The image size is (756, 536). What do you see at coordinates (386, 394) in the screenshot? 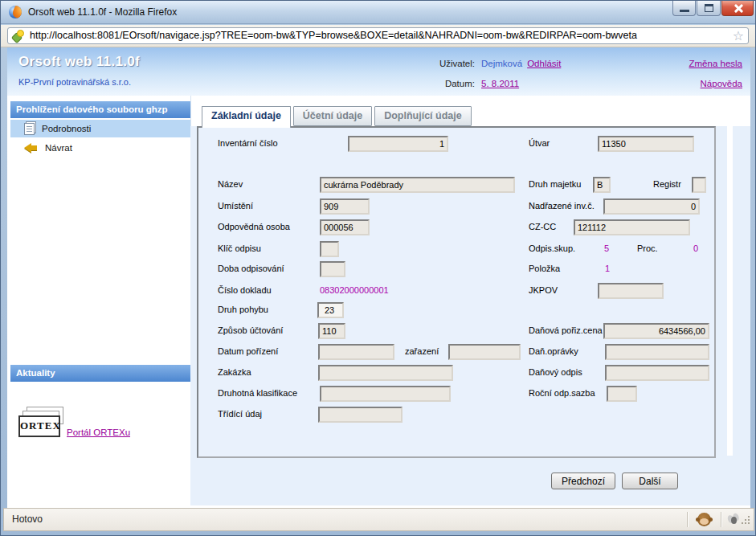
I see `field-druhotna-klasifikace` at bounding box center [386, 394].